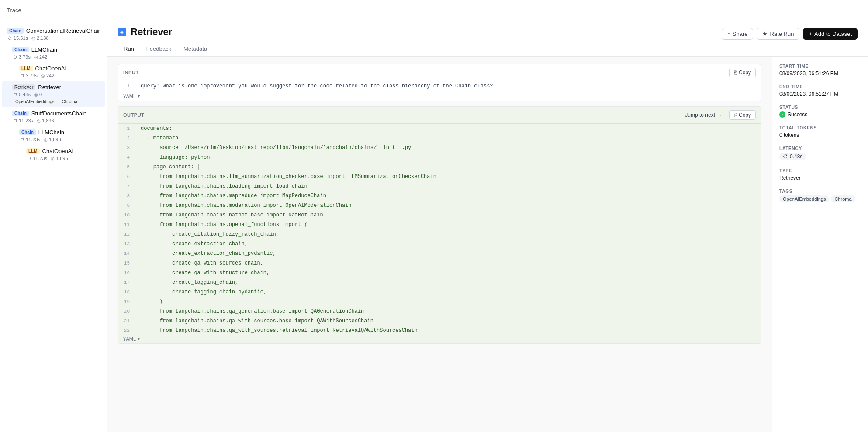  Describe the element at coordinates (830, 34) in the screenshot. I see `add-to-dataset-button: + Add to Dataset` at that location.